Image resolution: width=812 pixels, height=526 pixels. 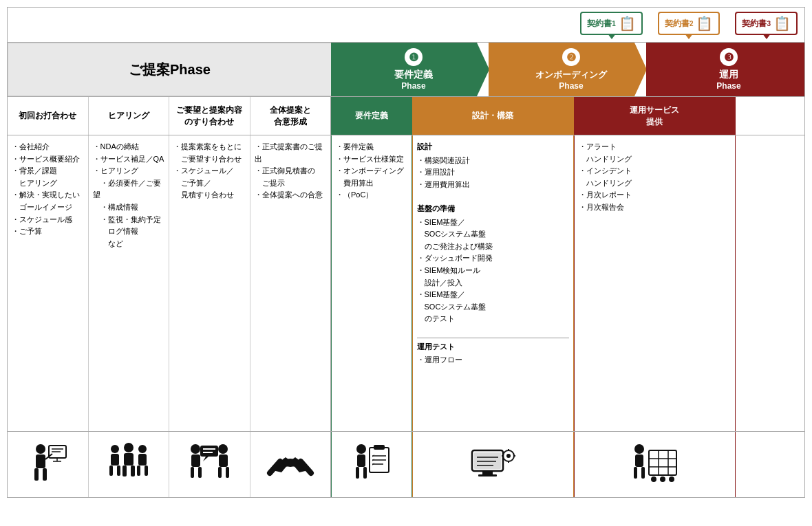 What do you see at coordinates (414, 75) in the screenshot?
I see `phase-1-title: 要件定義` at bounding box center [414, 75].